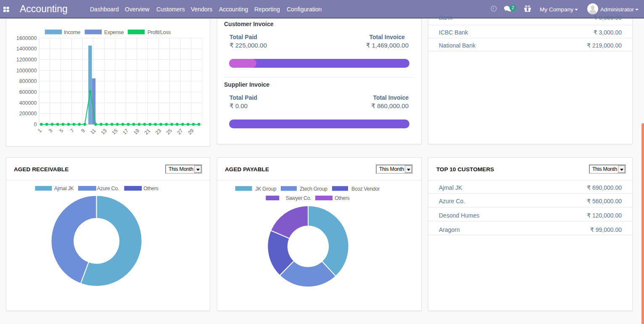 The image size is (644, 324). I want to click on svg-text: 21, so click(148, 132).